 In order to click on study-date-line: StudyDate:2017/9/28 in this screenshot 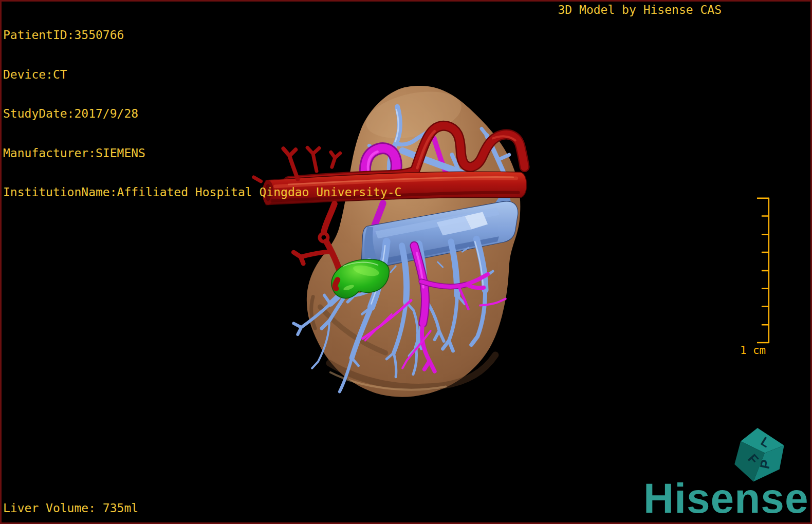, I will do `click(202, 114)`.